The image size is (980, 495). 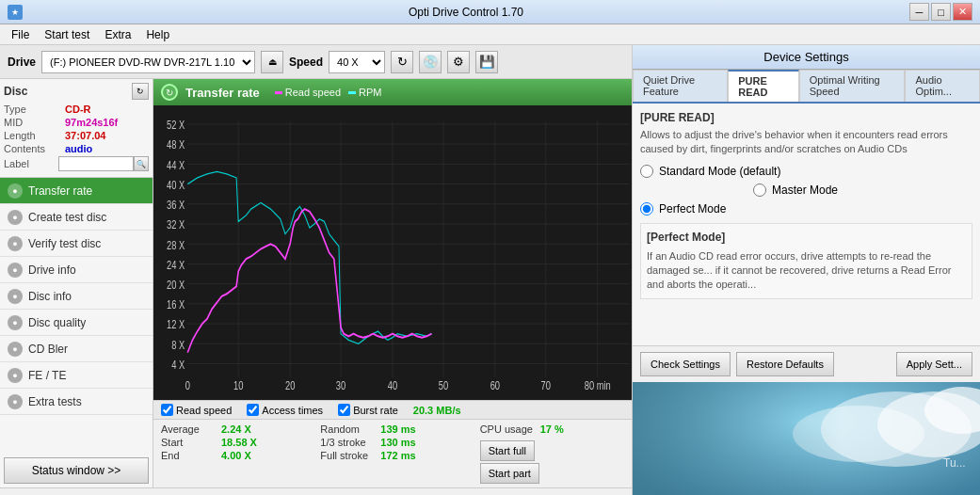 I want to click on apply-settings-button: Apply Sett..., so click(x=934, y=364).